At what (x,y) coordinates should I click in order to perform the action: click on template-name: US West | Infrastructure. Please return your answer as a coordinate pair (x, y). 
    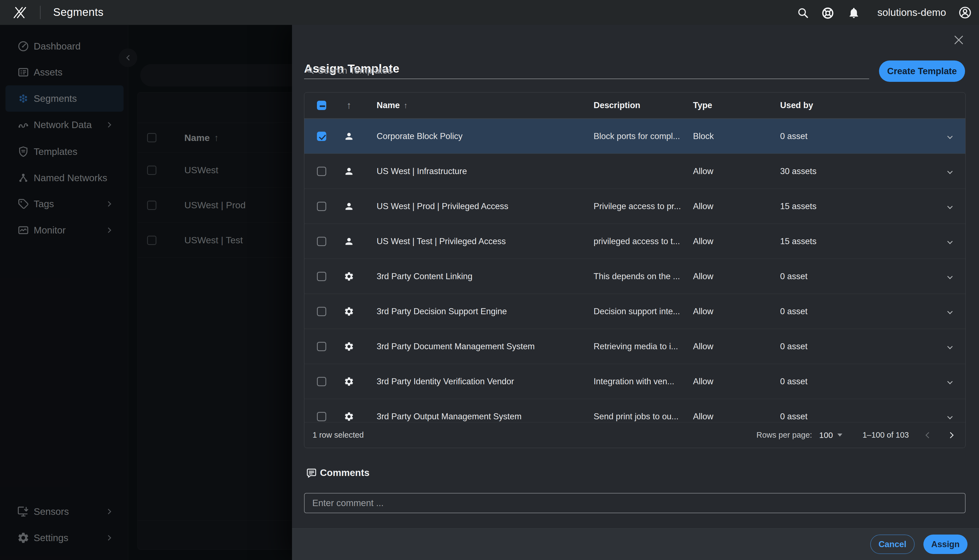
    Looking at the image, I should click on (477, 172).